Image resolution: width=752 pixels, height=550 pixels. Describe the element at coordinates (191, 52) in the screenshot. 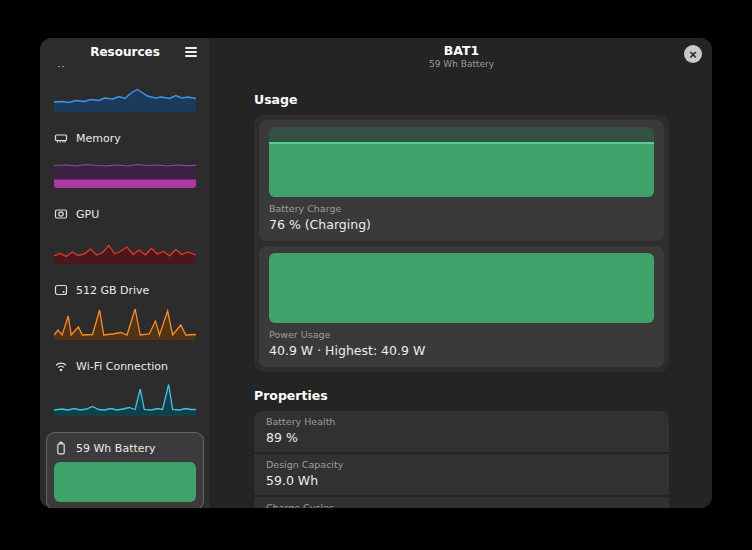

I see `menu-button` at that location.